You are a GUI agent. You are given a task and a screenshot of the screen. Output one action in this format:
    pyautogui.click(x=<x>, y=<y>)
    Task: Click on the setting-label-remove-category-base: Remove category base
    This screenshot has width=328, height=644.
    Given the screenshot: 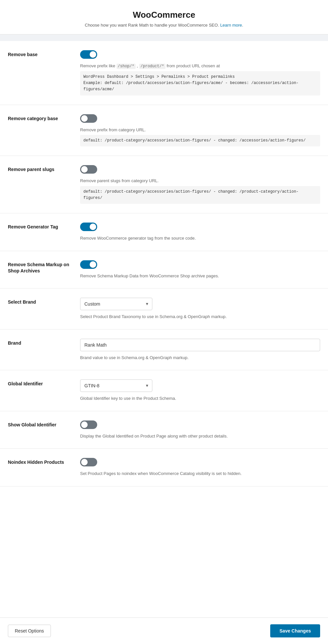 What is the action you would take?
    pyautogui.click(x=41, y=118)
    